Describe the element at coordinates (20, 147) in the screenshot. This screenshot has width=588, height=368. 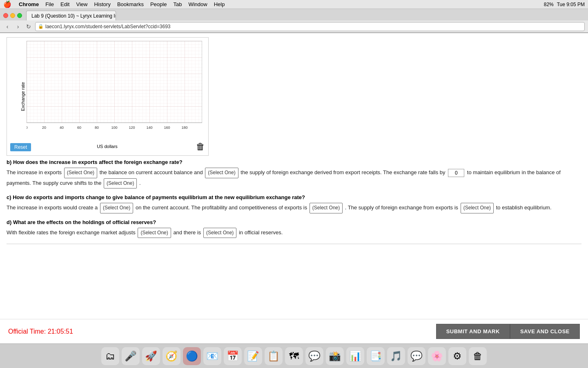
I see `graph-reset-button: Reset` at that location.